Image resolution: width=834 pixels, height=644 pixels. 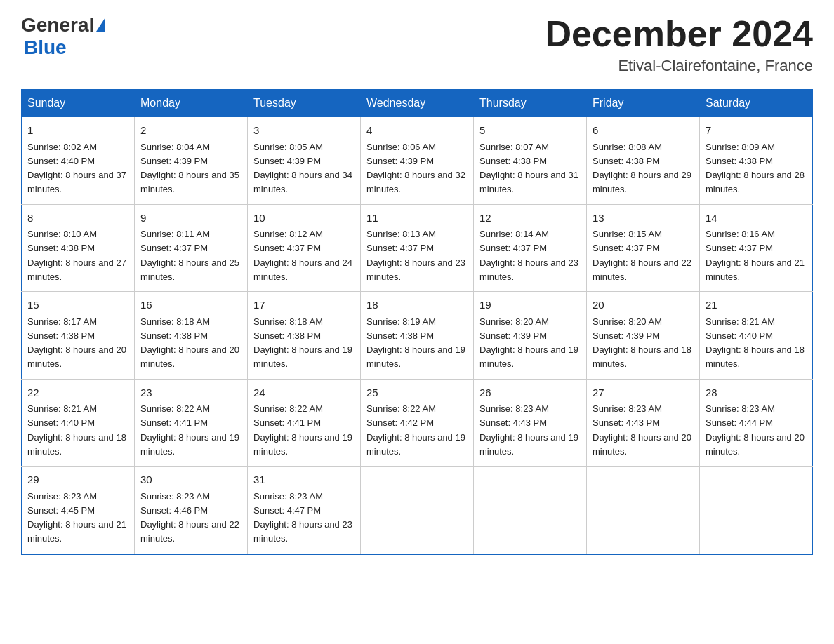 I want to click on logo: General Blue, so click(x=63, y=36).